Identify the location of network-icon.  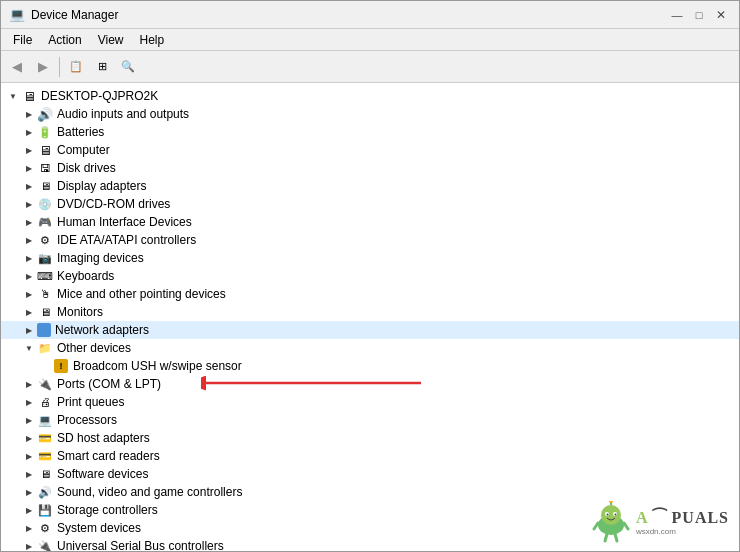
(44, 330).